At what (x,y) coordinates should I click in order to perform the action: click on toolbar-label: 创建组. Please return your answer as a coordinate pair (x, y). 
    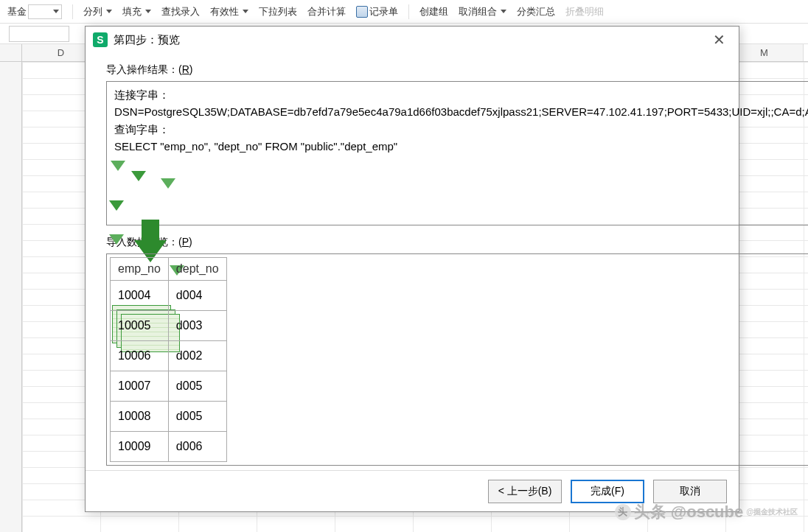
    Looking at the image, I should click on (433, 12).